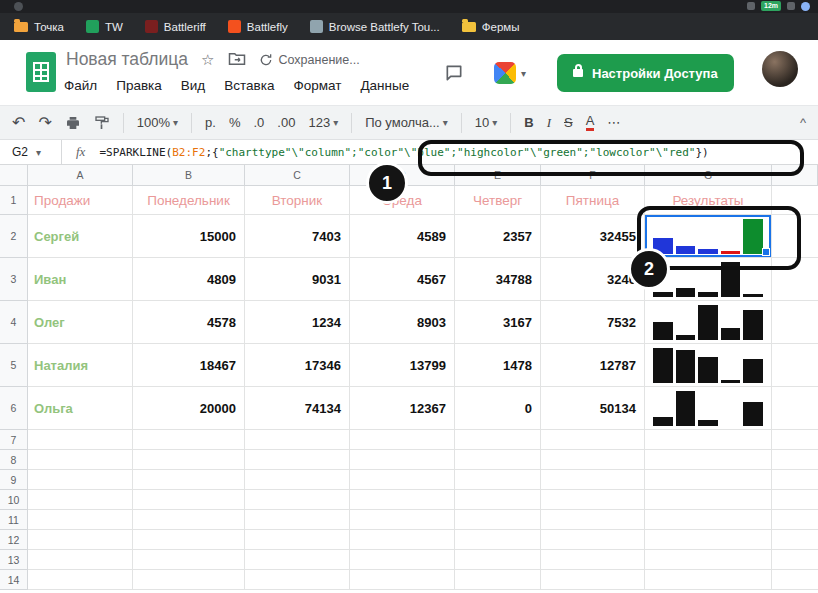  What do you see at coordinates (286, 122) in the screenshot?
I see `increase-decimals-button: .00` at bounding box center [286, 122].